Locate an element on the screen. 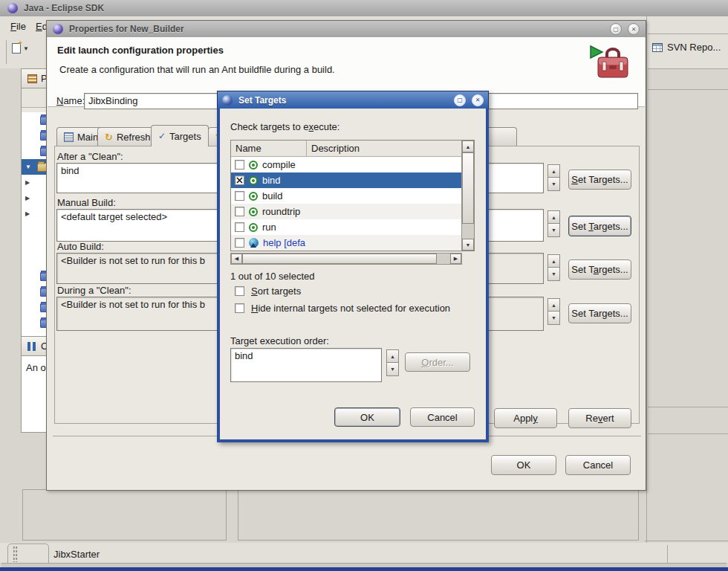 The width and height of the screenshot is (728, 571). during-clean-label: During a "Clean": is located at coordinates (94, 290).